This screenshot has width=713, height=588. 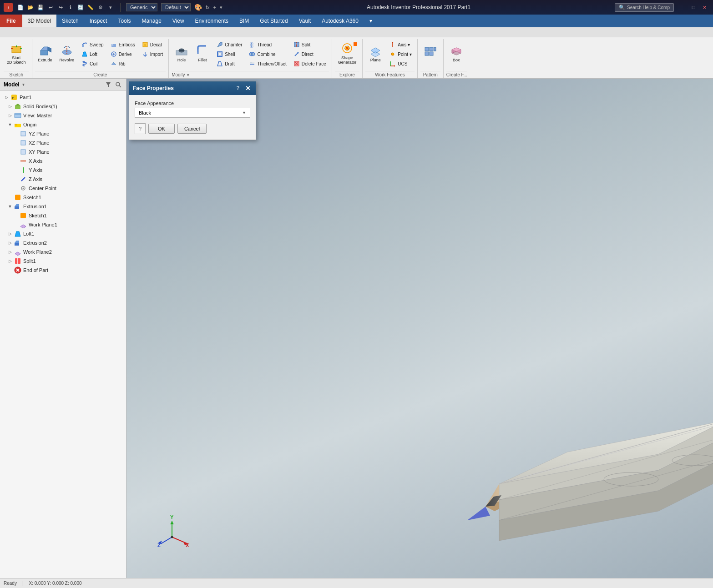 What do you see at coordinates (248, 88) in the screenshot?
I see `dialog-close-button: ✕` at bounding box center [248, 88].